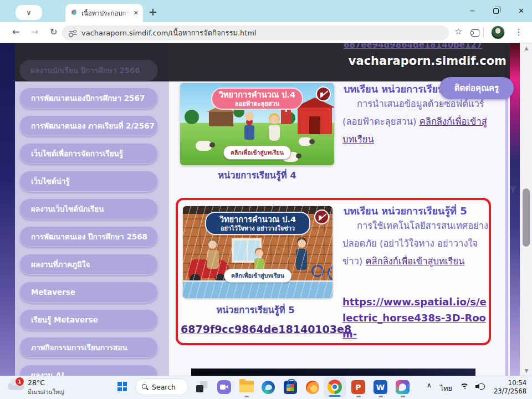  What do you see at coordinates (480, 387) in the screenshot?
I see `speaker-icon` at bounding box center [480, 387].